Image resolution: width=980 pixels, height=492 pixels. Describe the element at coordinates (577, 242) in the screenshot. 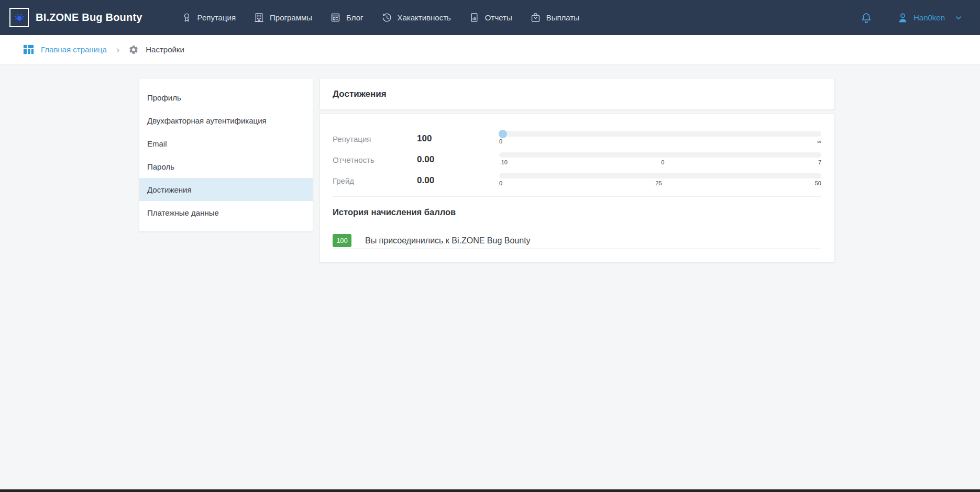

I see `history-list-item: 100 Вы присоединились к Bi.ZONE Bug Boun…` at that location.